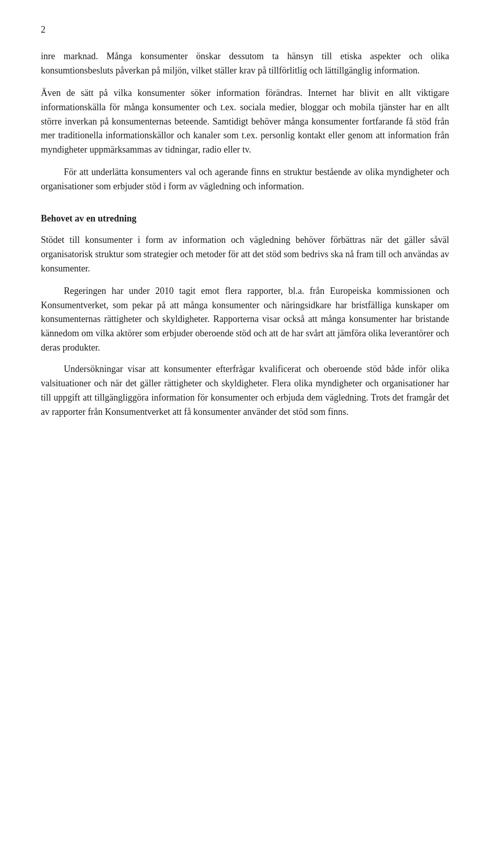 The width and height of the screenshot is (490, 868). I want to click on section-paragraph-3-text: Undersökningar visar att konsumenter eft…, so click(245, 391).